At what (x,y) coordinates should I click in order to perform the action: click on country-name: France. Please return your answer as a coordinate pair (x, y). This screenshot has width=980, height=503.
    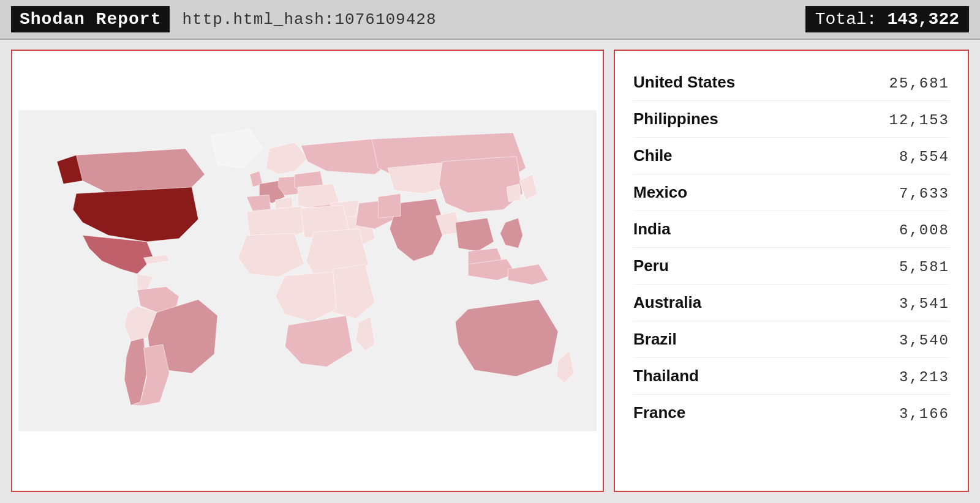
    Looking at the image, I should click on (659, 412).